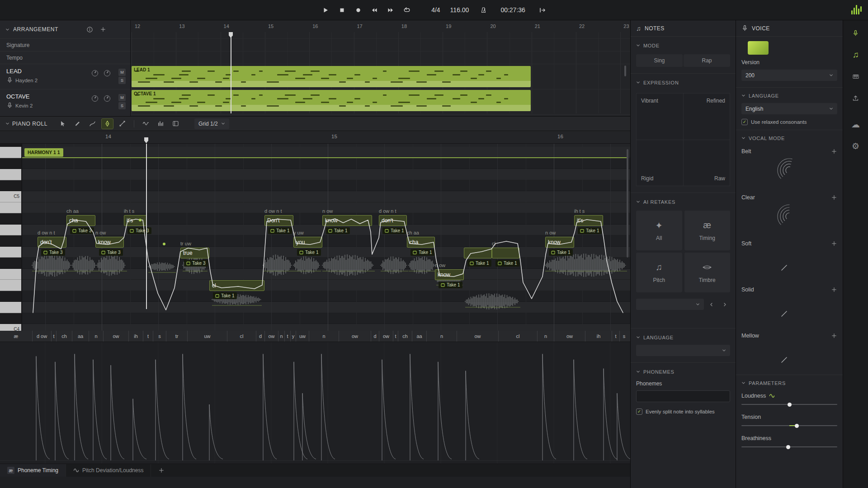 Image resolution: width=868 pixels, height=488 pixels. Describe the element at coordinates (11, 197) in the screenshot. I see `piano-key: C5` at that location.